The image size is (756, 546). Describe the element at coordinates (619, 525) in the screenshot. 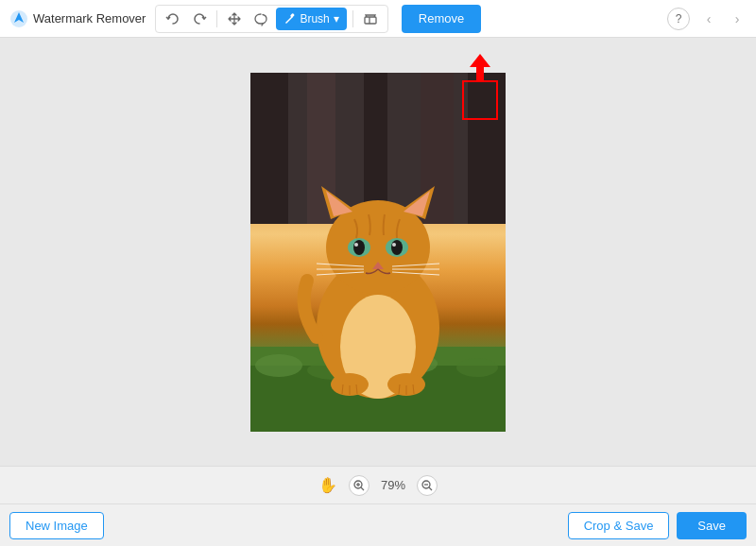

I see `crop-save-button: Crop & Save` at that location.